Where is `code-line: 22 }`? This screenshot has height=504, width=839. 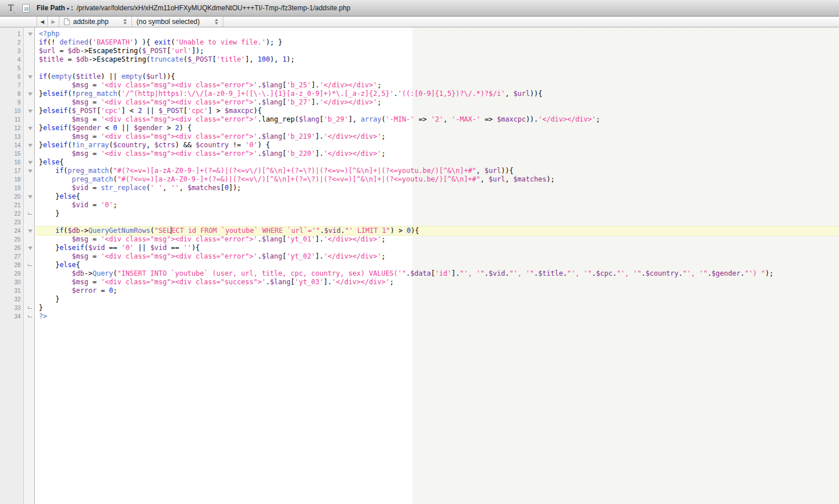
code-line: 22 } is located at coordinates (419, 213).